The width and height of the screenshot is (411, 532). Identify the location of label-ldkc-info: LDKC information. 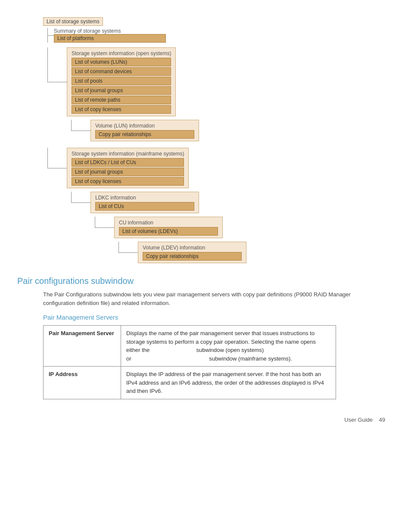
(115, 198).